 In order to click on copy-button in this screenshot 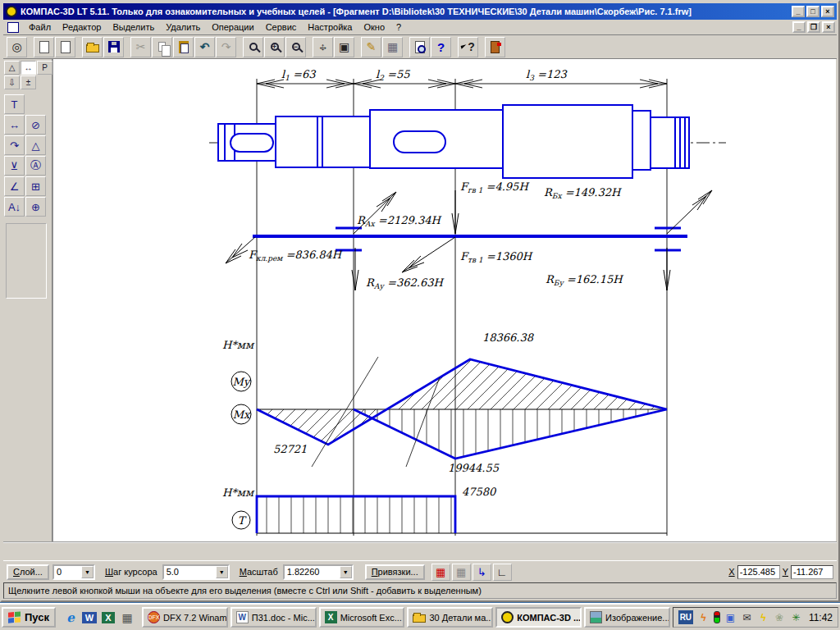, I will do `click(162, 48)`.